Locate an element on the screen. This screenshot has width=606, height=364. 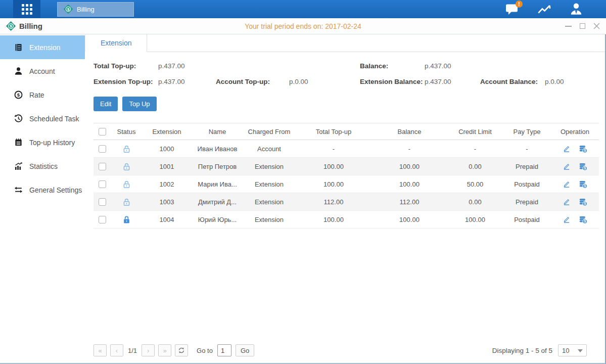
refresh-button is located at coordinates (181, 350).